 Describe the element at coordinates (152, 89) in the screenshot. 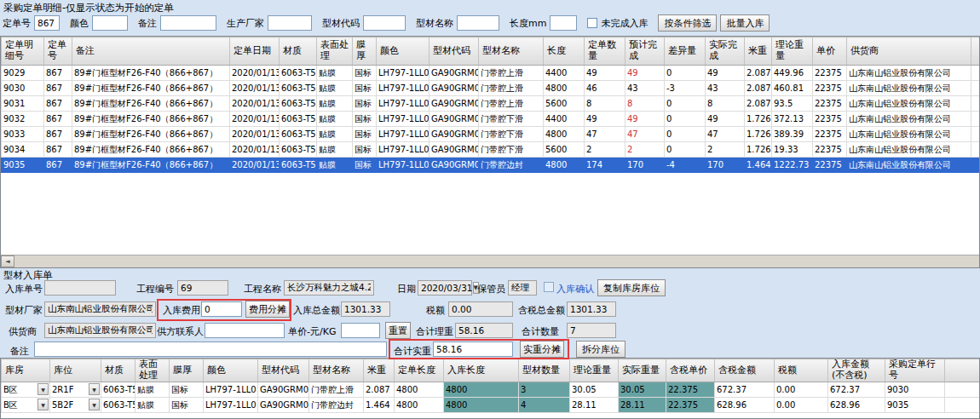

I see `cell: 89#门框型材F26-F40（866+867）` at that location.